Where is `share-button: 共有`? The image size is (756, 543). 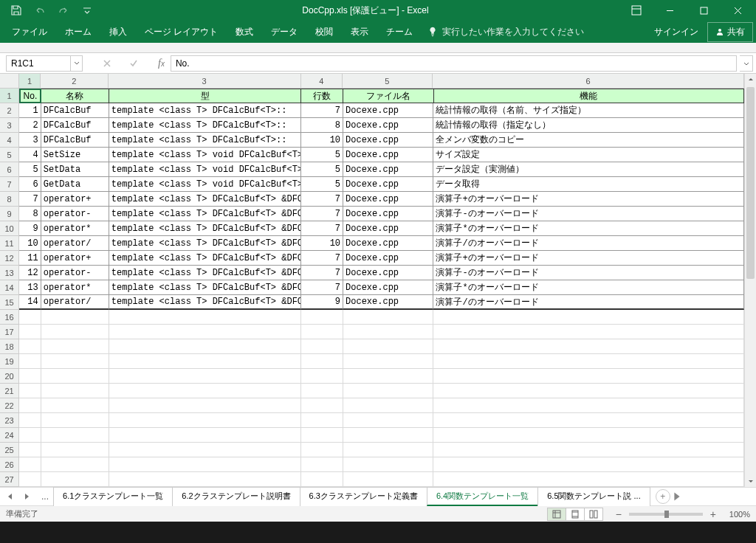 share-button: 共有 is located at coordinates (730, 32).